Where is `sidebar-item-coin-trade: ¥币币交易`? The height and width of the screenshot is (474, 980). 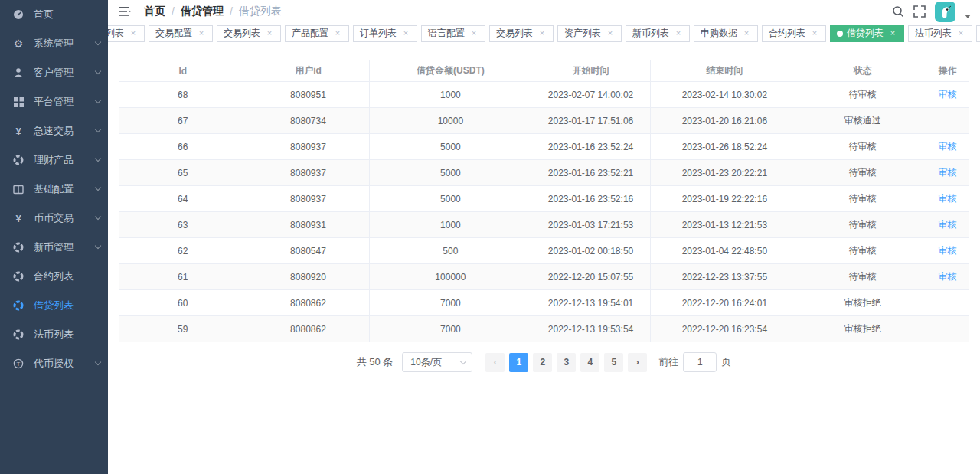
sidebar-item-coin-trade: ¥币币交易 is located at coordinates (54, 218).